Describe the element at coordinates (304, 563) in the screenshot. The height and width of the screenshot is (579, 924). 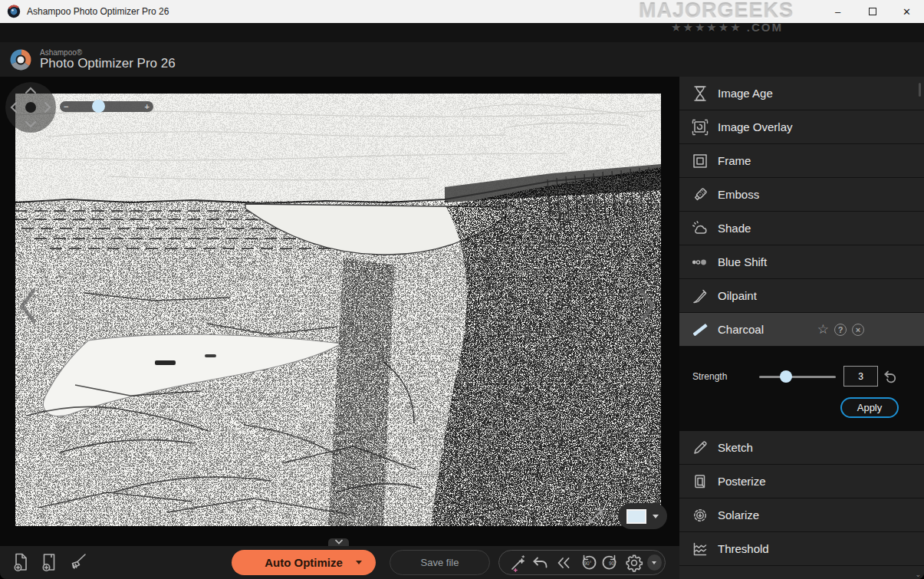
I see `auto-optimize-button: Auto Optimize` at that location.